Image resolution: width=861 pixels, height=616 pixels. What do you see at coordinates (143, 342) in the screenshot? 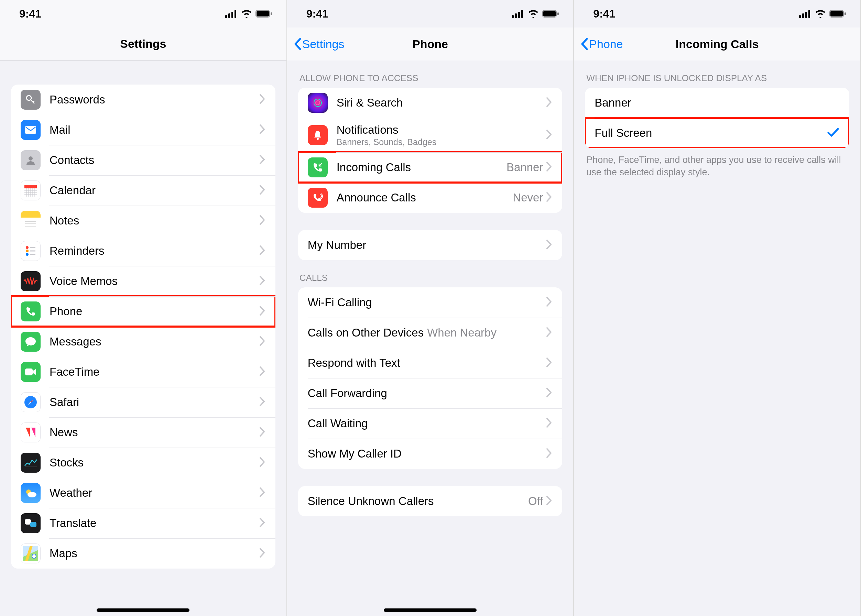
I see `row-messages: Messages` at bounding box center [143, 342].